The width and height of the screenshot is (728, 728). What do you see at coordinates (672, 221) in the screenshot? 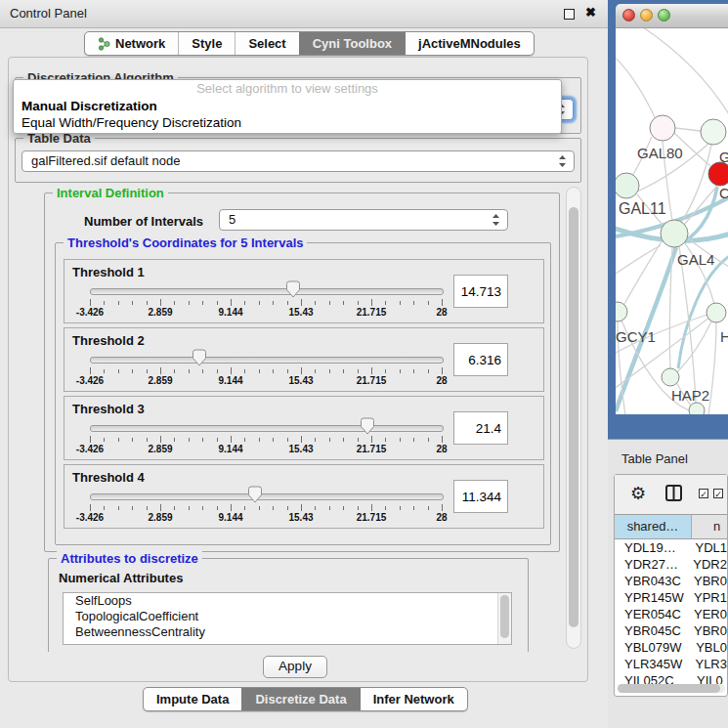
I see `network-canvas: GAL80 G. C GAL11 GAL4 GCY1 H HAP2` at bounding box center [672, 221].